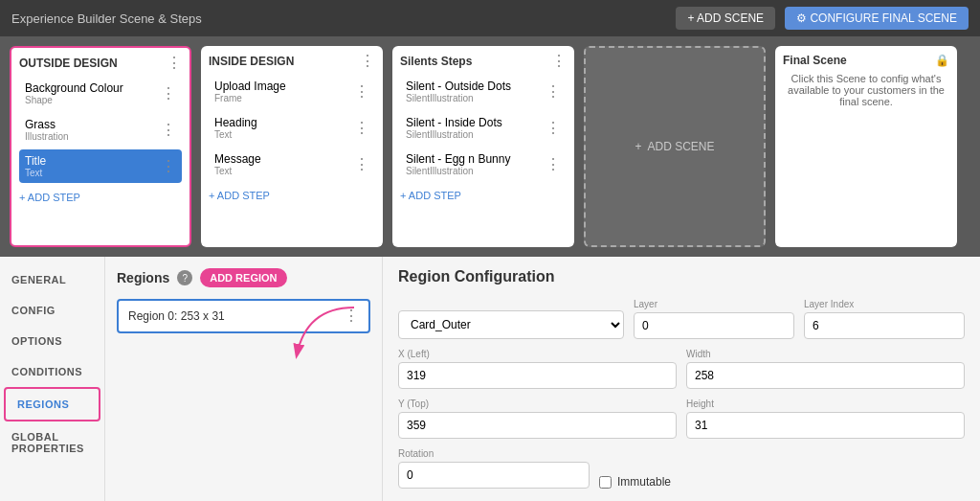 This screenshot has height=501, width=980. I want to click on step-silent-egg-bunny: Silent - Egg n Bunny SilentIllustration …, so click(483, 165).